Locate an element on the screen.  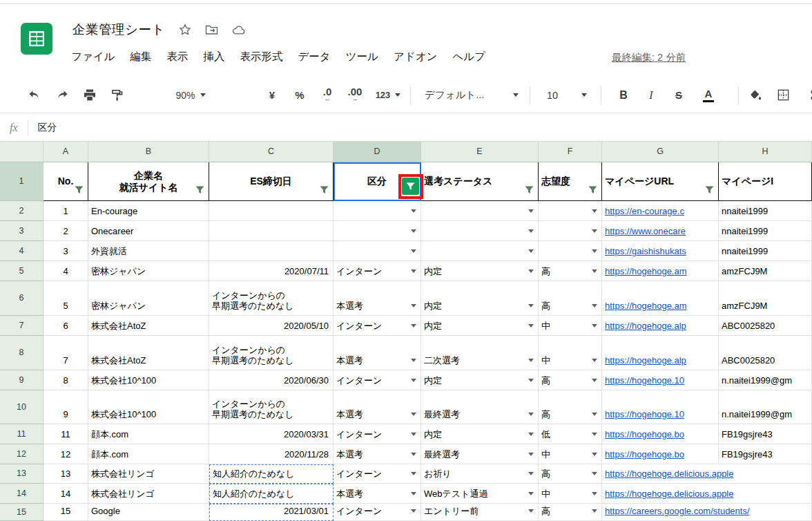
merge-cells-button is located at coordinates (807, 95).